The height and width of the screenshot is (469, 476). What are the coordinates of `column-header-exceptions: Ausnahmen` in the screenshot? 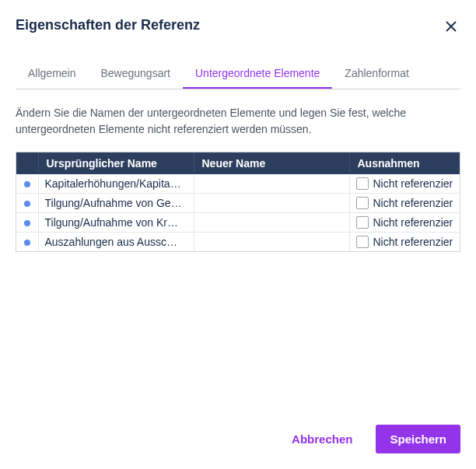 It's located at (404, 163).